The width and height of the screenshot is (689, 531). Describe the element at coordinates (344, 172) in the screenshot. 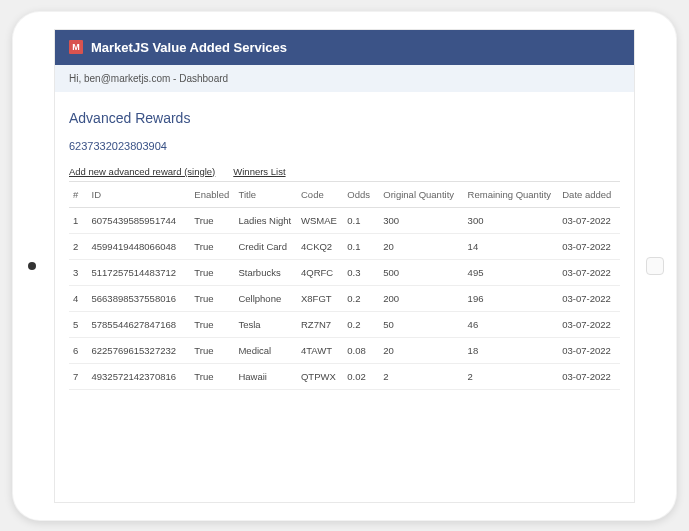

I see `action-links: Add new advanced reward (single) Winners…` at that location.